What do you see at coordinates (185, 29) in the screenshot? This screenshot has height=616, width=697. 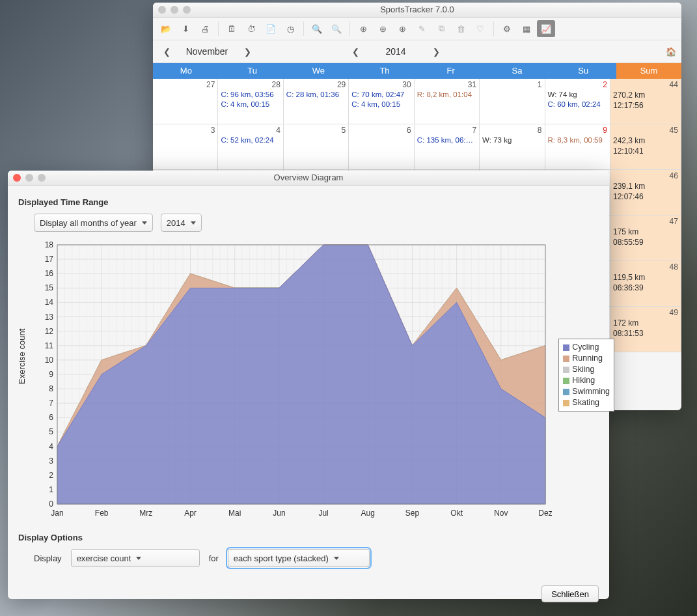 I see `save-icon: ⬇` at bounding box center [185, 29].